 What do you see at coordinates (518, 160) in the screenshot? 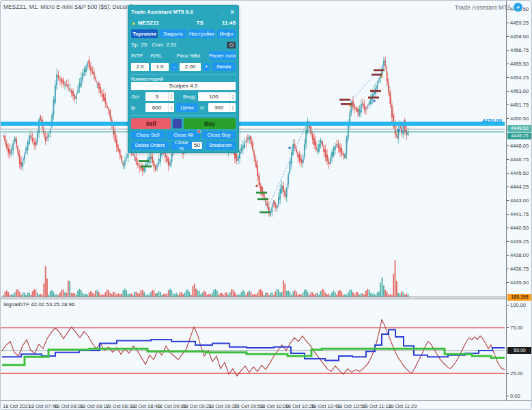
I see `price-tick-label: 4446.75` at bounding box center [518, 160].